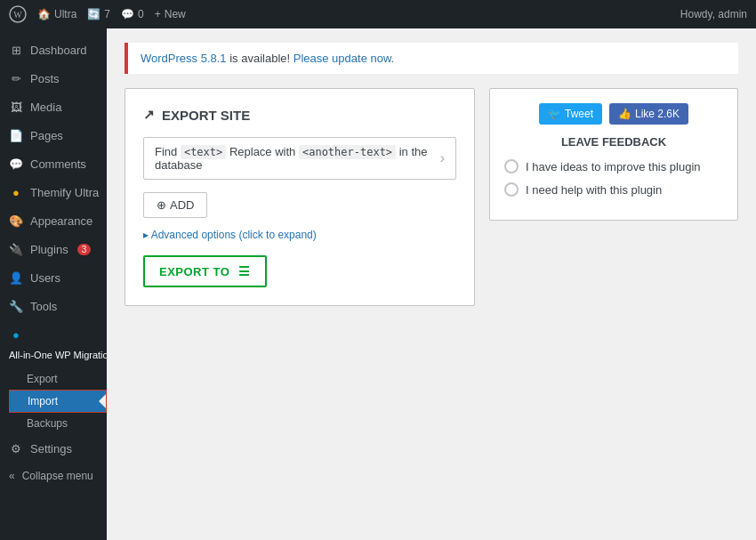  I want to click on sidebar-item-aio-wp-migration: ● All-in-One WP Migration, so click(53, 344).